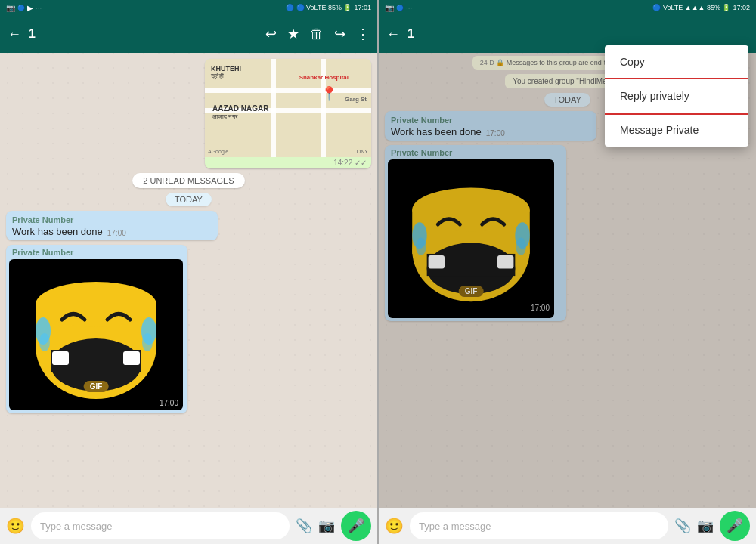 This screenshot has height=544, width=756. I want to click on signal-text: 🔵 VoLTE 85% 🔋, so click(324, 8).